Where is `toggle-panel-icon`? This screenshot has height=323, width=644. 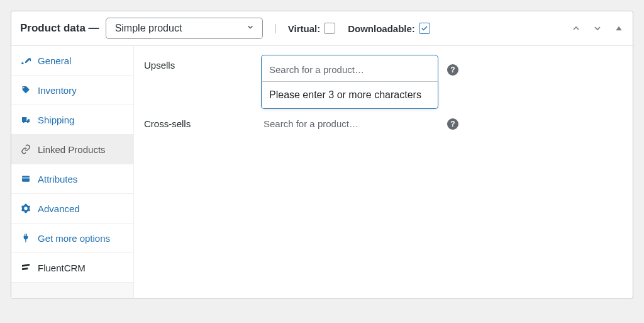 toggle-panel-icon is located at coordinates (619, 28).